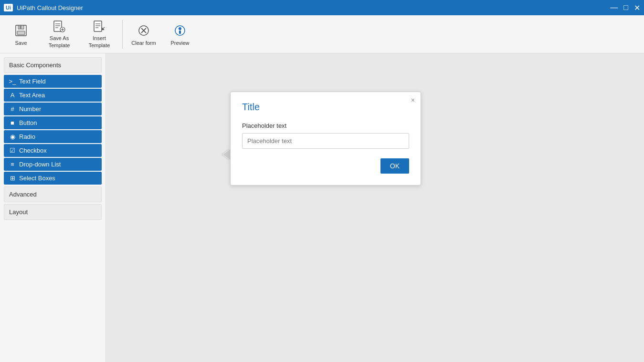  I want to click on sidebar-item-radio: ◉ Radio, so click(53, 136).